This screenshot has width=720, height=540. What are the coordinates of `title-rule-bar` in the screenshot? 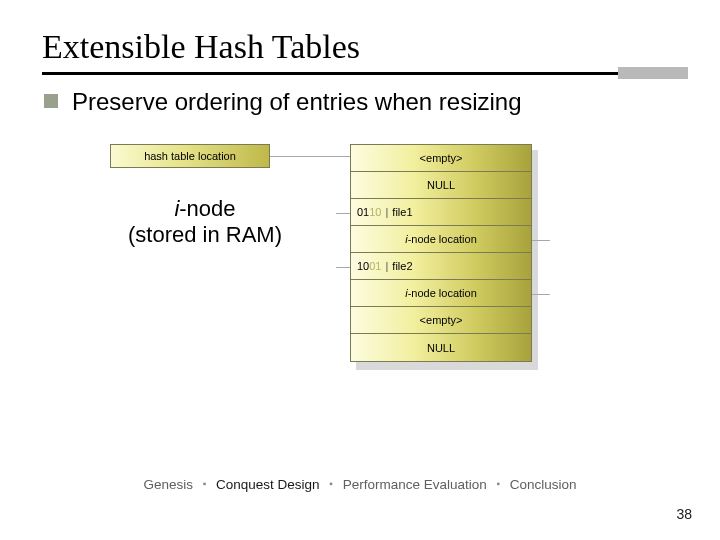 It's located at (360, 74).